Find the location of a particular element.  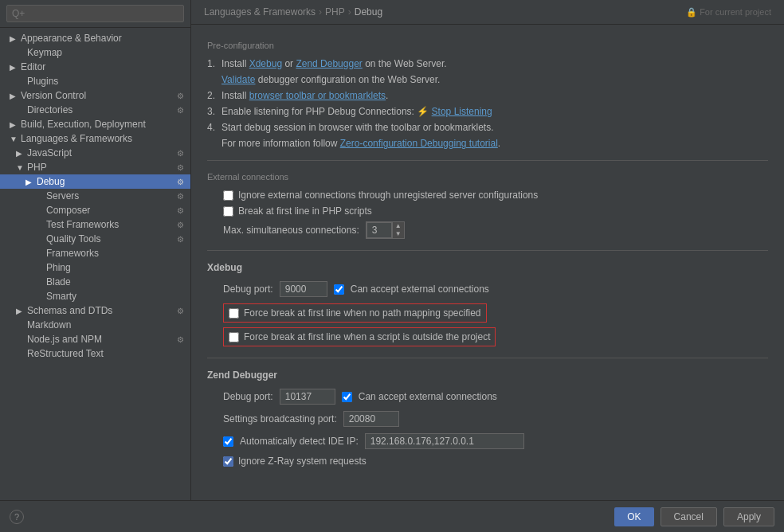

debug-port-label: Debug port: is located at coordinates (249, 289).